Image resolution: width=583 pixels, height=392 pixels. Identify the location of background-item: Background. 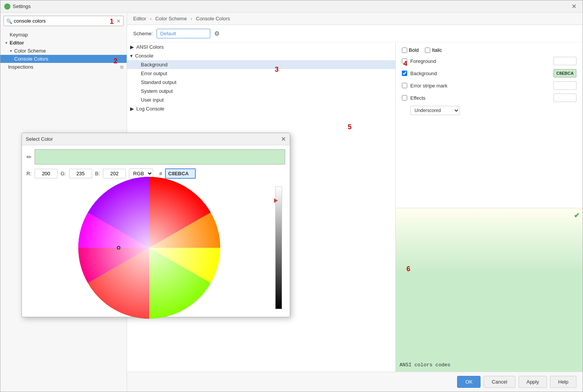
(261, 64).